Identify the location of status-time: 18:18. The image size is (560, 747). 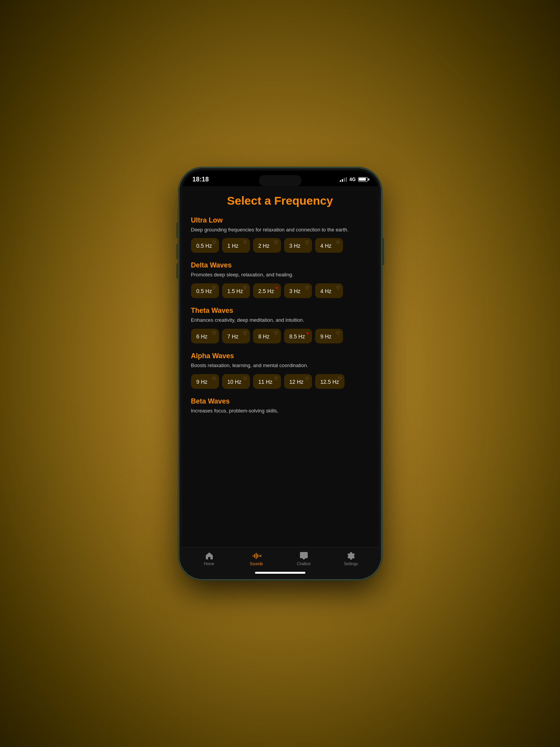
(201, 179).